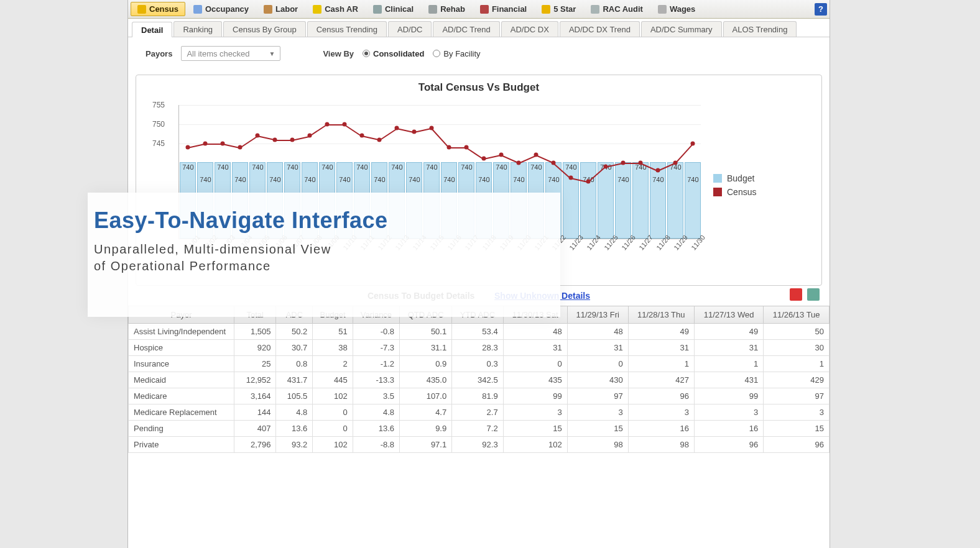 The width and height of the screenshot is (980, 548). I want to click on column-header: 11/28/13 Thu, so click(661, 315).